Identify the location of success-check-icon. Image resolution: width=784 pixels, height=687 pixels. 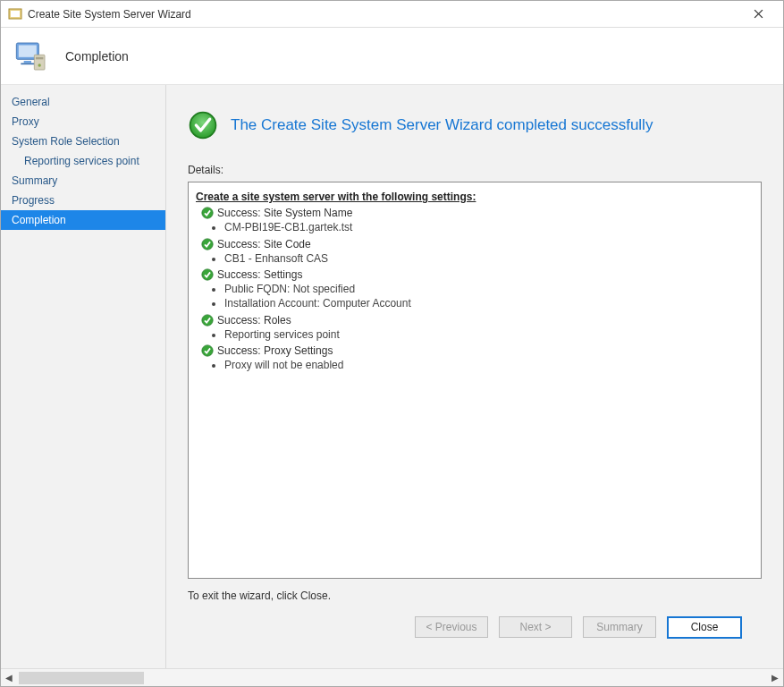
(203, 125).